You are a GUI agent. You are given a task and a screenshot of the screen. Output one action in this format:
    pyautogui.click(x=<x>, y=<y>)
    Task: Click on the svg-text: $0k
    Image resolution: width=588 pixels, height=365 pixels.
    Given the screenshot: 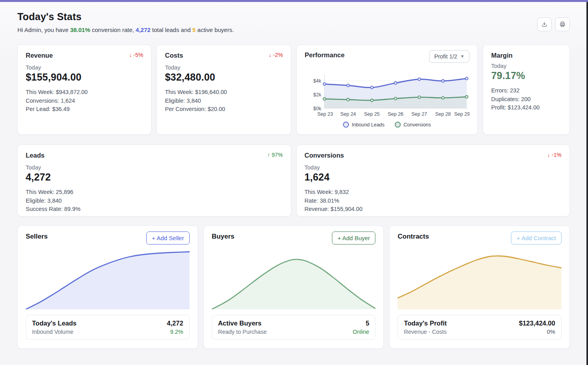 What is the action you would take?
    pyautogui.click(x=318, y=109)
    